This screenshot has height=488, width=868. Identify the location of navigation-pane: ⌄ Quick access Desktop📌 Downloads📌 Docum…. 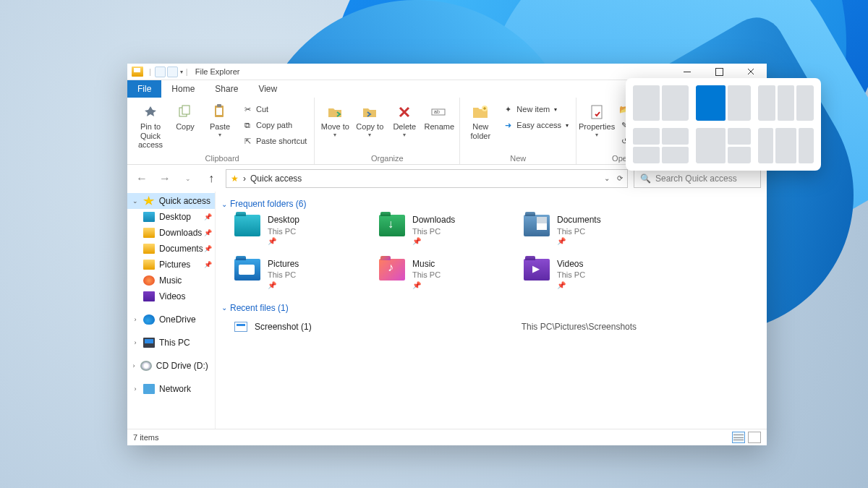
(171, 310).